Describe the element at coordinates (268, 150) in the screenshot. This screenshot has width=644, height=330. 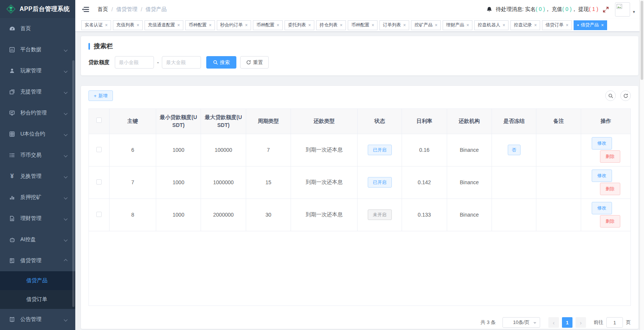
I see `cell-period: 7` at that location.